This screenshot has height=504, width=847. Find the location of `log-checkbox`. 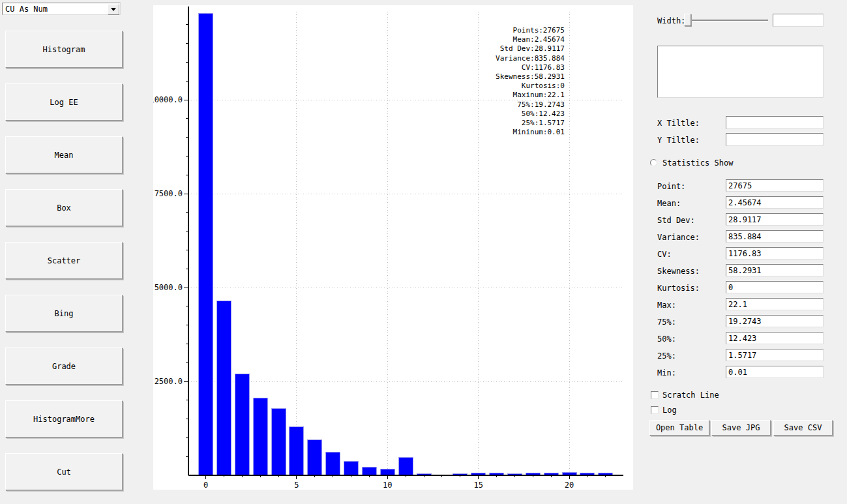

log-checkbox is located at coordinates (655, 410).